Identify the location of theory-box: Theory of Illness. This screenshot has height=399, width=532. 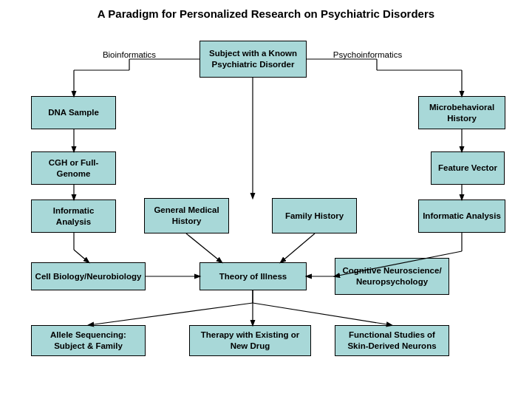
(253, 276).